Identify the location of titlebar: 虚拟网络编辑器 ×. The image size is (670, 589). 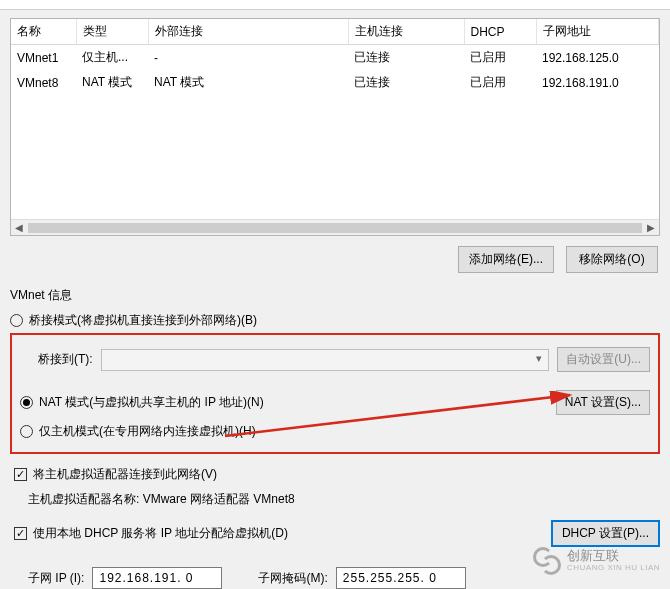
(335, 5).